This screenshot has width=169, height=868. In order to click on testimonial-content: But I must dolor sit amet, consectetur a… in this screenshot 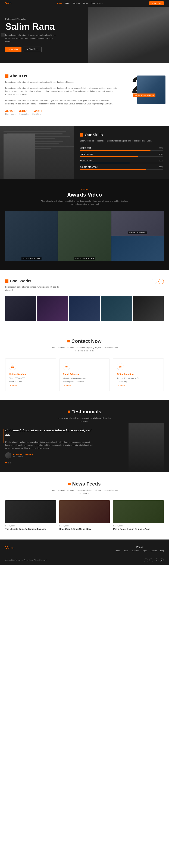, I will do `click(49, 446)`.